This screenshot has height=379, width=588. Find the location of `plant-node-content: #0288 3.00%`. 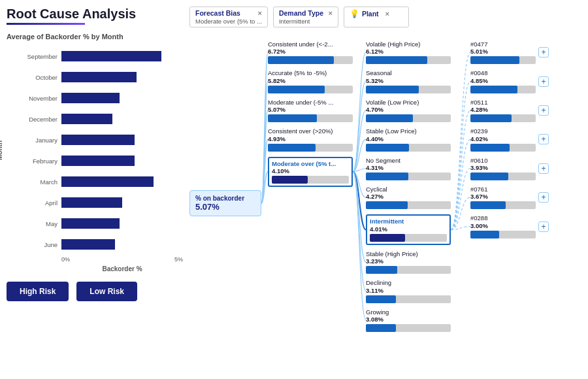

plant-node-content: #0288 3.00% is located at coordinates (503, 226).